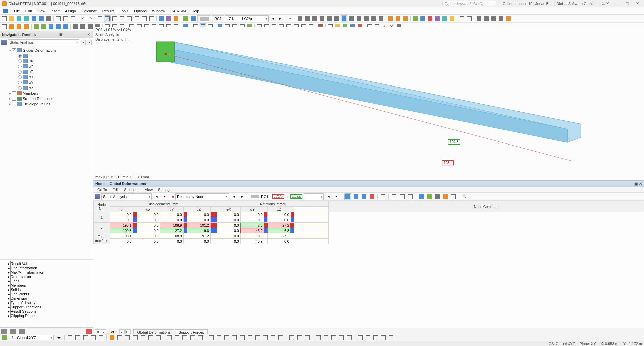 Image resolution: width=644 pixels, height=346 pixels. Describe the element at coordinates (636, 184) in the screenshot. I see `tp-pin-icon: ▣` at that location.